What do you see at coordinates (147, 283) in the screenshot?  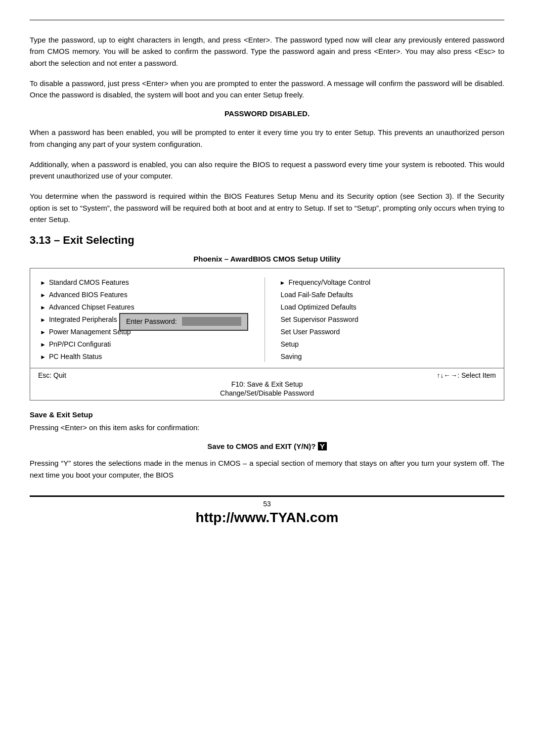 I see `menu-item-standard-cmos: ► Standard CMOS Features` at bounding box center [147, 283].